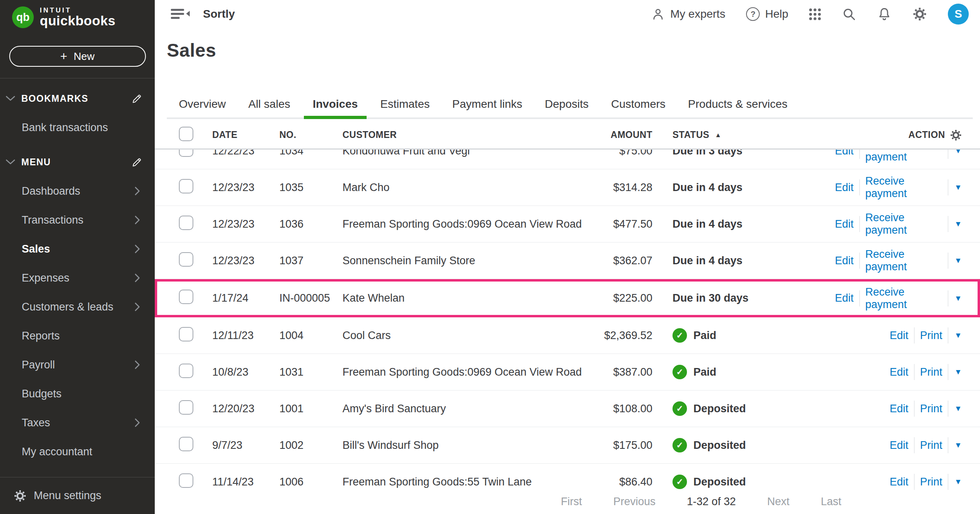  What do you see at coordinates (311, 372) in the screenshot?
I see `cell-invoice-number: 1031` at bounding box center [311, 372].